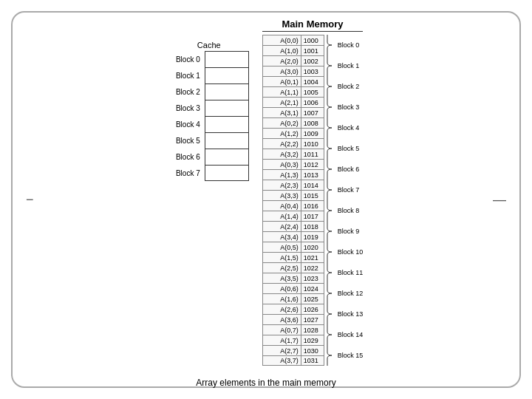  I want to click on memory-address-cell: 1026, so click(313, 309).